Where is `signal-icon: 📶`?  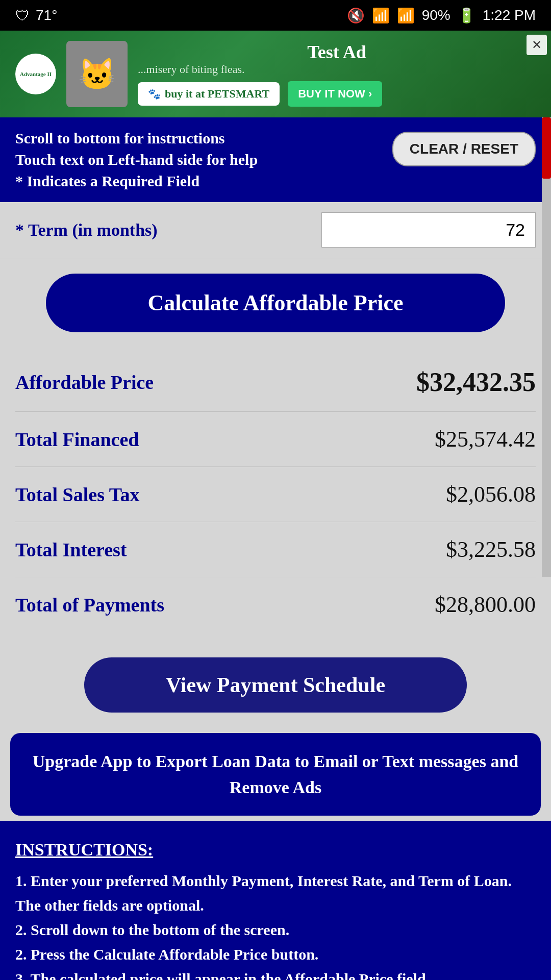 signal-icon: 📶 is located at coordinates (406, 15).